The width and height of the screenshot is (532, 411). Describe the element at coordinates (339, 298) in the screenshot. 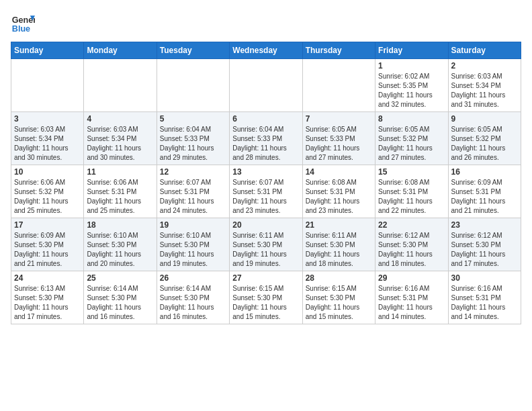

I see `calendar-cell: 28Sunrise: 6:15 AM Sunset: 5:30 PM Dayli…` at that location.